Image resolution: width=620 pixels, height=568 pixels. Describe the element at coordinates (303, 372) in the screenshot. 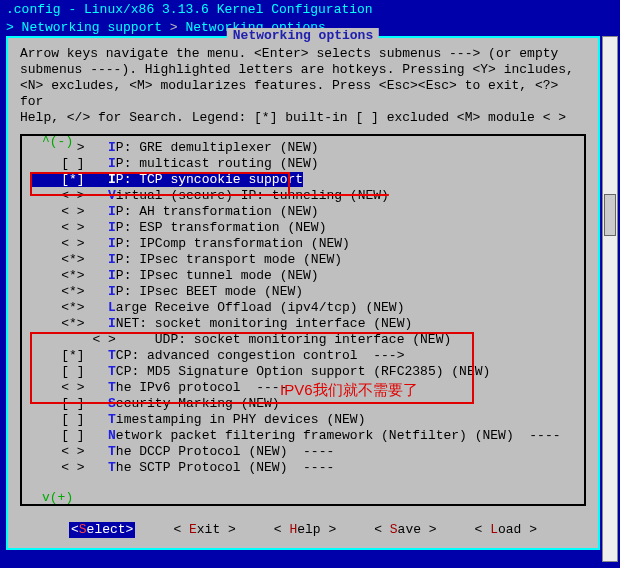

I see `menu-item: [ ] TCP: MD5 Signature Option support (R…` at that location.